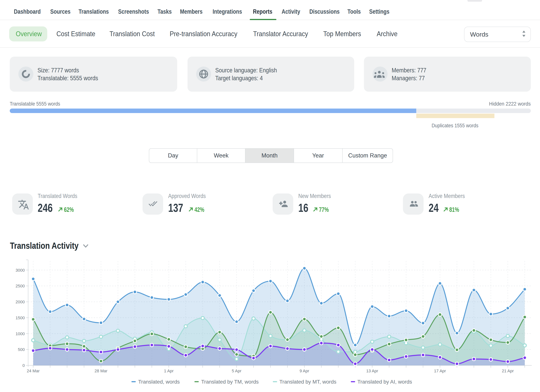 This screenshot has height=392, width=540. Describe the element at coordinates (169, 371) in the screenshot. I see `svg-text: 1 Apr` at that location.